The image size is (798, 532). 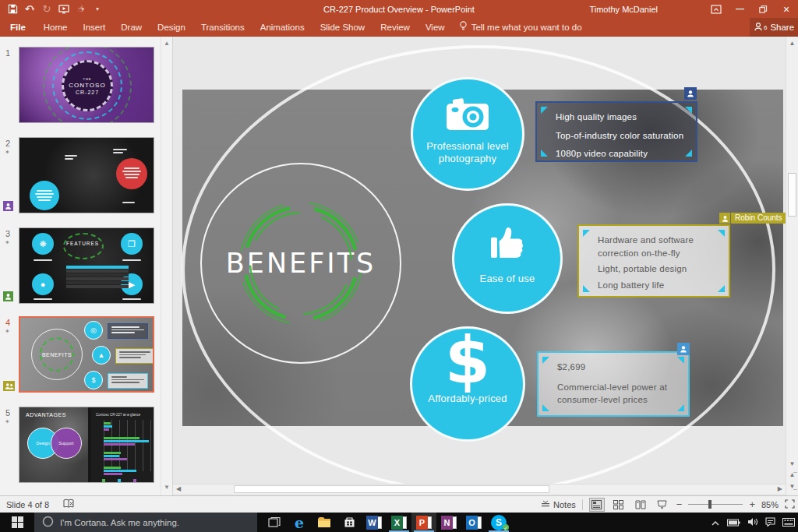 What do you see at coordinates (69, 505) in the screenshot?
I see `spell-check-icon` at bounding box center [69, 505].